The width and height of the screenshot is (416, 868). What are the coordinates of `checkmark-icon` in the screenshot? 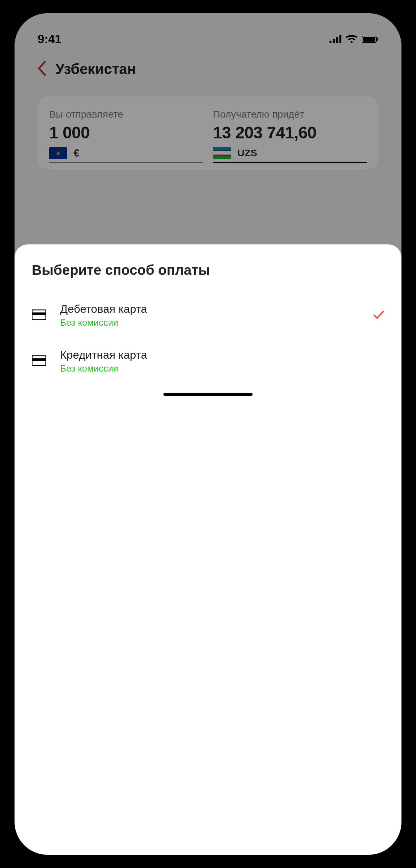 It's located at (379, 315).